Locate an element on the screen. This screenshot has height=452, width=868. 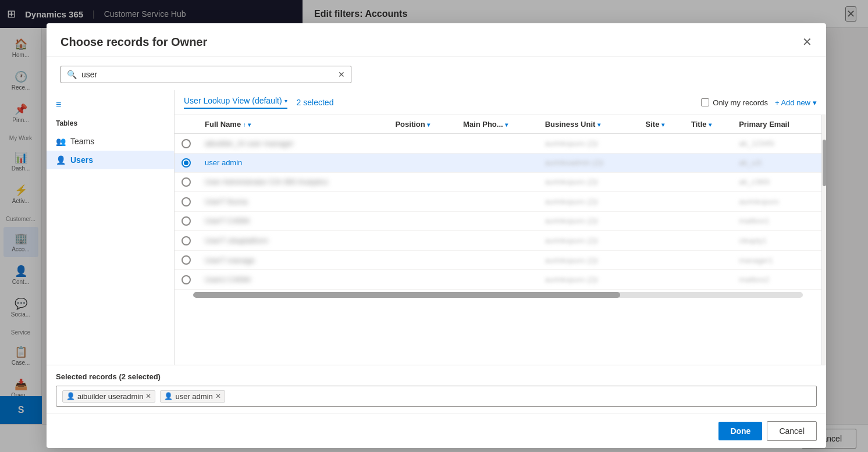
selected-badge: 2 selected is located at coordinates (315, 102).